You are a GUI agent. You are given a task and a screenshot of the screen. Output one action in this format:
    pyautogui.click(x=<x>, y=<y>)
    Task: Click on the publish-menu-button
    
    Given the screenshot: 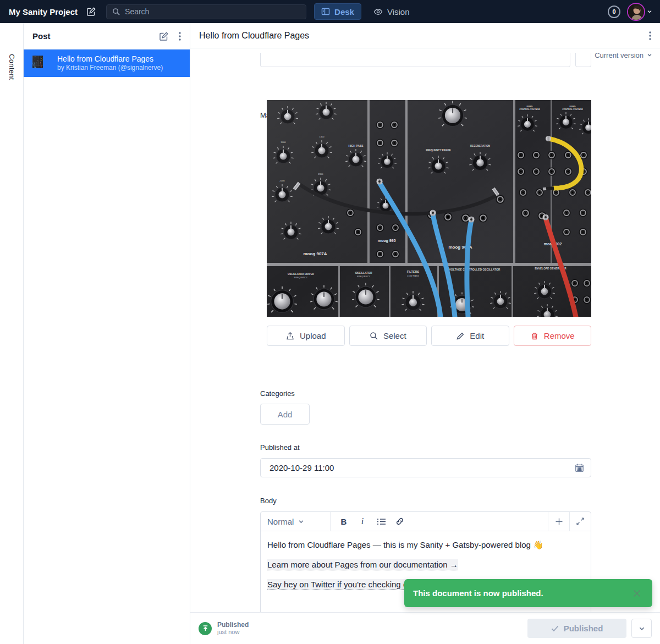 What is the action you would take?
    pyautogui.click(x=641, y=628)
    